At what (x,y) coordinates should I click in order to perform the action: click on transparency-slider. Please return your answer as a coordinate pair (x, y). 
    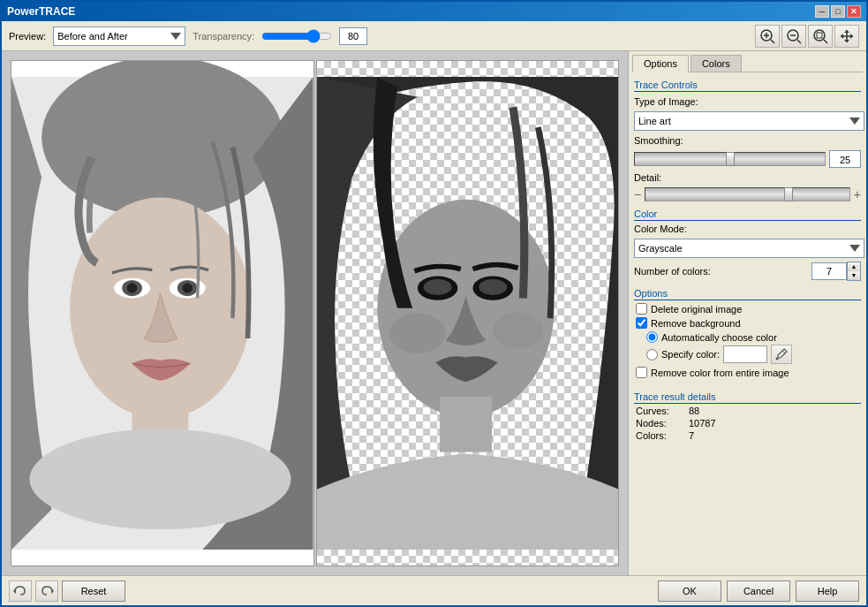
    Looking at the image, I should click on (297, 36).